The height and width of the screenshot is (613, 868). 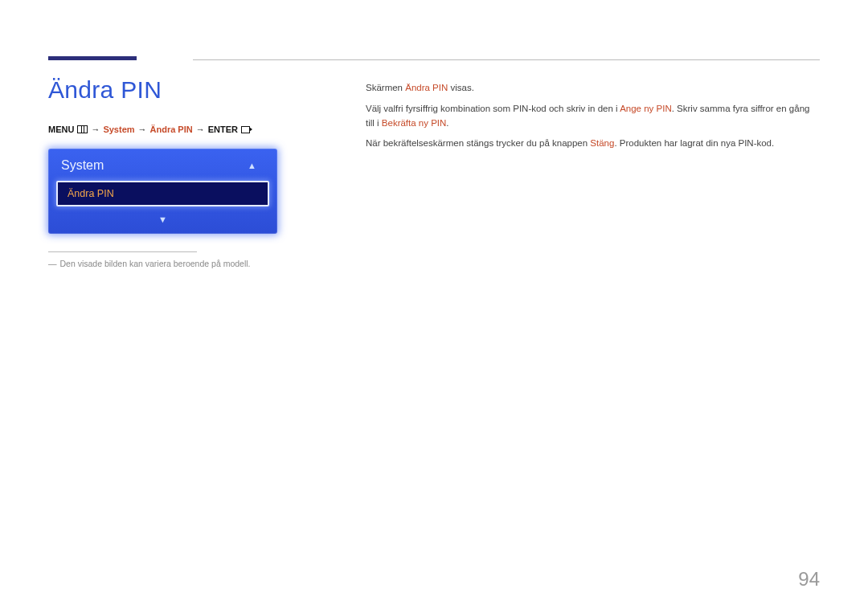 I want to click on breadcrumb-andra-pin: Ändra PIN, so click(x=172, y=129).